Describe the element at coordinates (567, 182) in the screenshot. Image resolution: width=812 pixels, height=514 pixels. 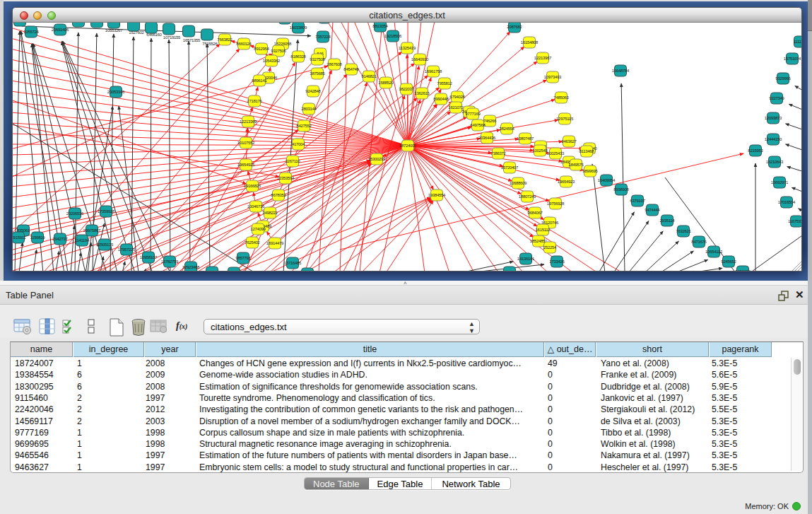
I see `svg-text: 19654923` at that location.